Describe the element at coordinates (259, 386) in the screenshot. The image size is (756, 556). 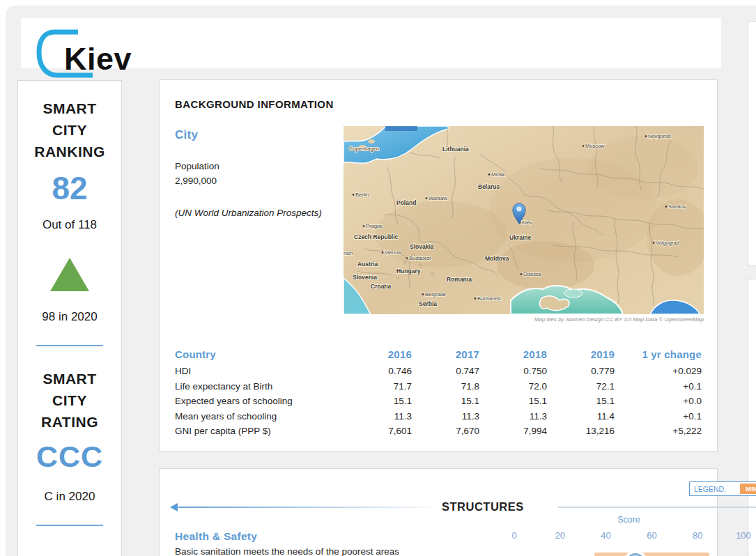
I see `hdi-row-label: Life expectancy at Birth` at that location.